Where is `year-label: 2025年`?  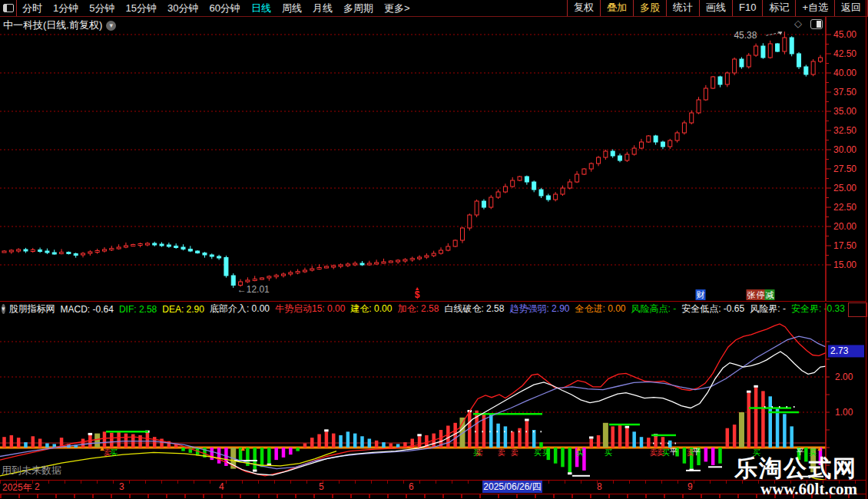
year-label: 2025年 is located at coordinates (17, 488).